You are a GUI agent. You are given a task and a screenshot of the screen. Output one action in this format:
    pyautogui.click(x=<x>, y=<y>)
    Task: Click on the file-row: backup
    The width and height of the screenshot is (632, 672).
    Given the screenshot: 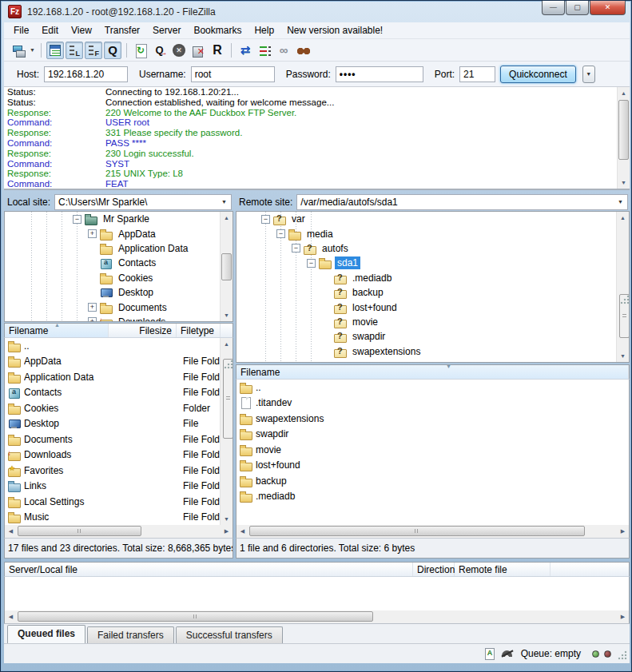 What is the action you would take?
    pyautogui.click(x=433, y=481)
    